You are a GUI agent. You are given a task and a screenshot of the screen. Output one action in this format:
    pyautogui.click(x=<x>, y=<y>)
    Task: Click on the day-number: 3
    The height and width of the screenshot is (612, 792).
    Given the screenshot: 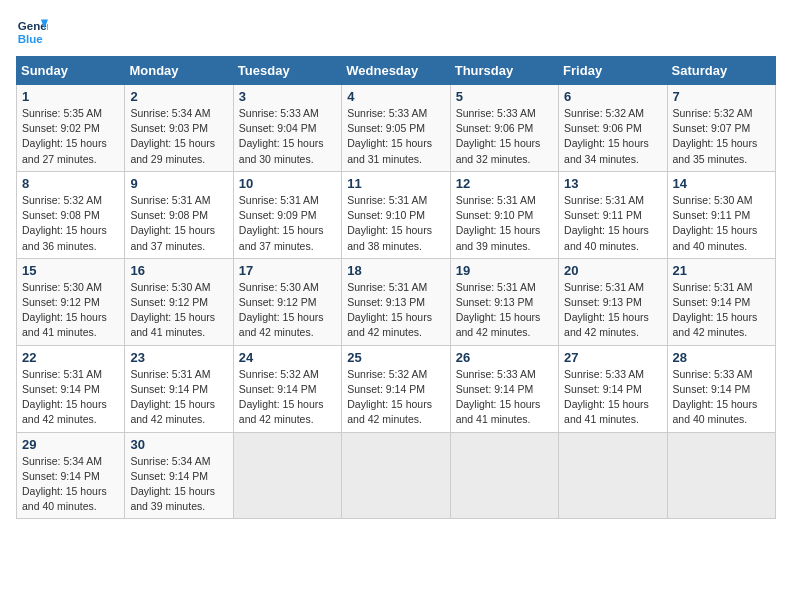 What is the action you would take?
    pyautogui.click(x=288, y=96)
    